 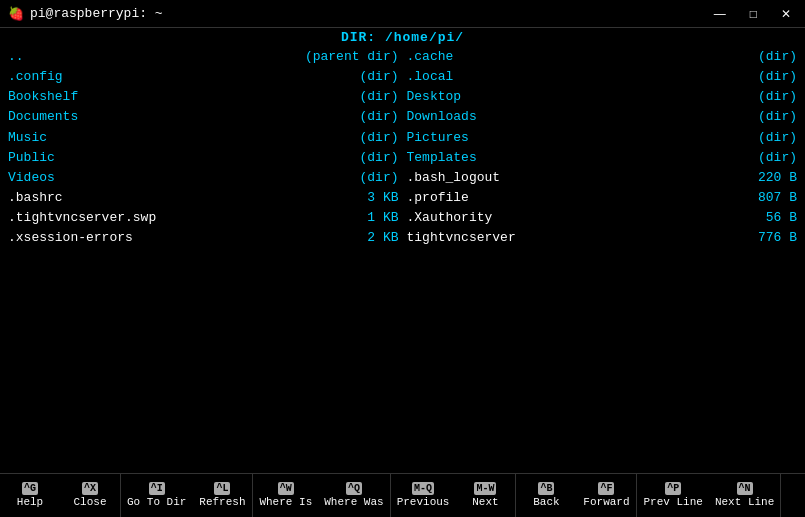 I want to click on button-group: ^W Where Is ^Q Where Was, so click(x=322, y=496).